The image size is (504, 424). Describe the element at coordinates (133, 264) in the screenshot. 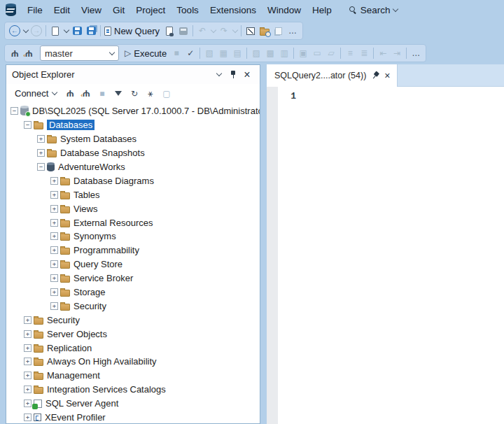

I see `tree-item-query-store: +Query Store` at that location.